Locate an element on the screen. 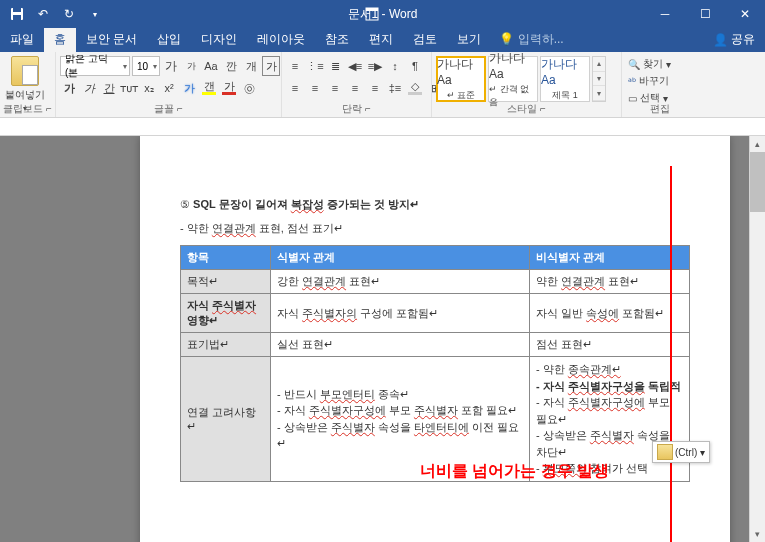  strike-button: ᴛᴜᴛ is located at coordinates (129, 88).